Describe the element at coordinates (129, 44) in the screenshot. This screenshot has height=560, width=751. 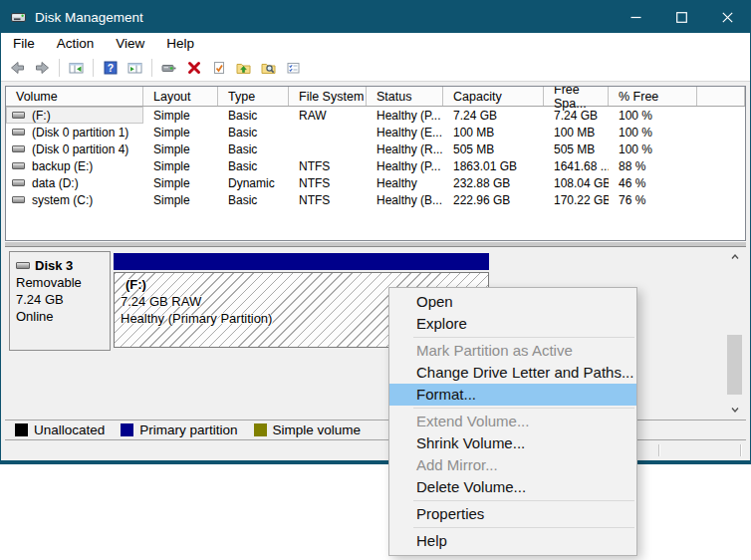
I see `menu-view: View` at that location.